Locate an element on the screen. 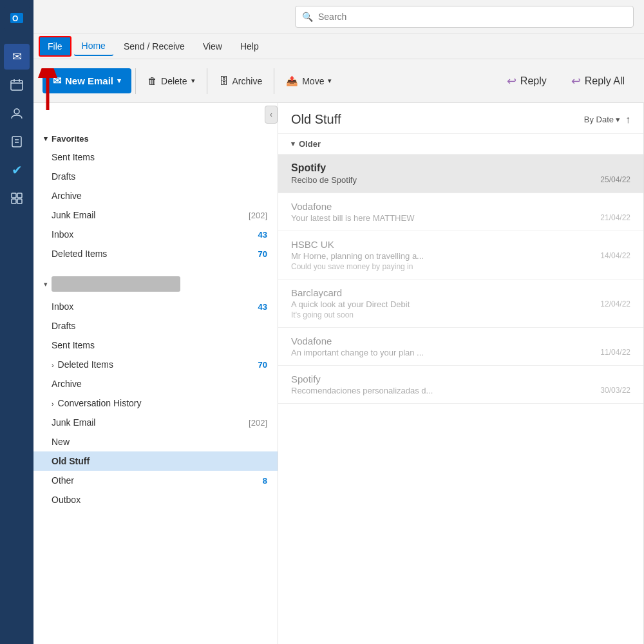 This screenshot has height=644, width=644. sort-by-date-button: By Date ▾ is located at coordinates (602, 120).